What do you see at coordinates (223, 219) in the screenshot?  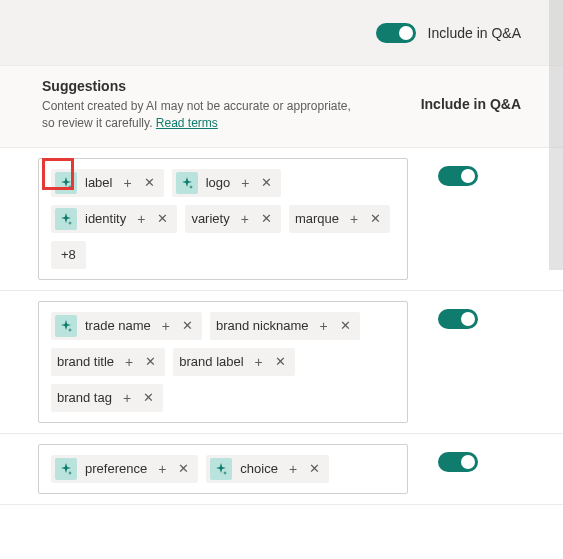 I see `chip-container: label+✕logo+✕identity+✕variety+✕marque+✕…` at bounding box center [223, 219].